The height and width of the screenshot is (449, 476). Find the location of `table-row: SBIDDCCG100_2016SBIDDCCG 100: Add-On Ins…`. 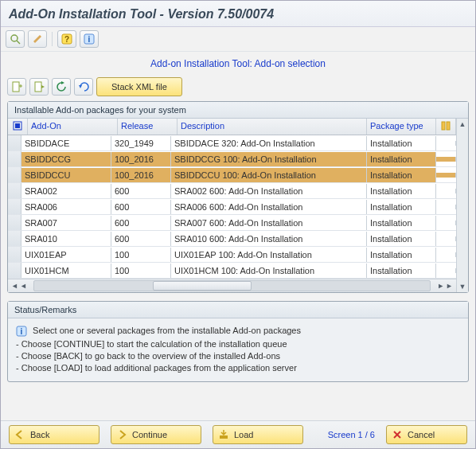

table-row: SBIDDCCG100_2016SBIDDCCG 100: Add-On Ins… is located at coordinates (232, 159).